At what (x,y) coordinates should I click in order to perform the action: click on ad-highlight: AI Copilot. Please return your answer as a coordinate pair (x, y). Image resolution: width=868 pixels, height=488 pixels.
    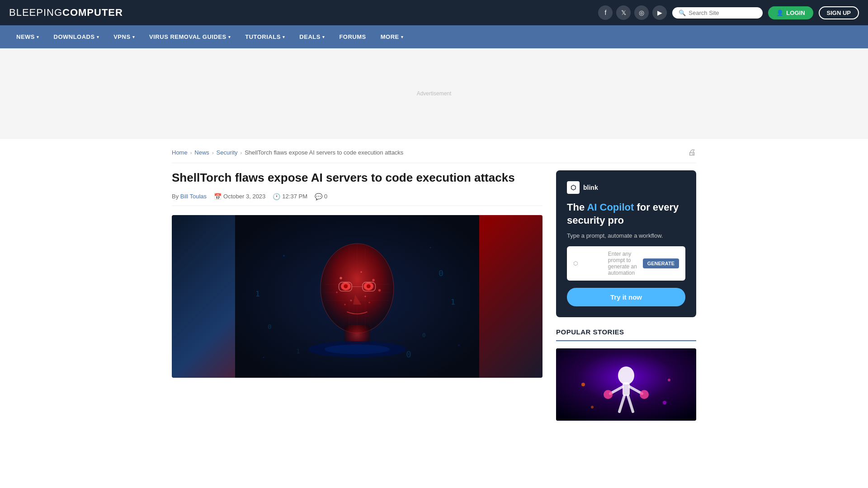
    Looking at the image, I should click on (610, 207).